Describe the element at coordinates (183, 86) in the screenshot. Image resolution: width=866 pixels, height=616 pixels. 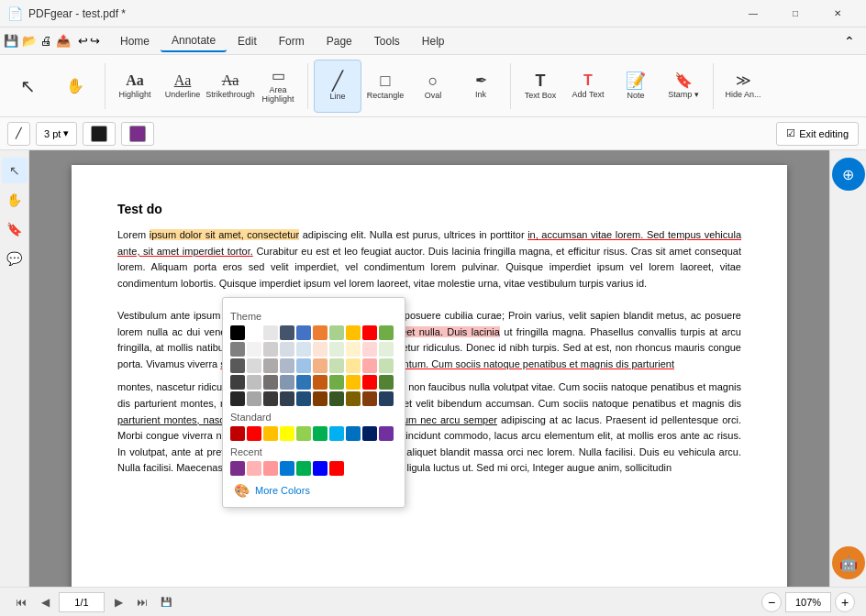
I see `underline-tool-button: Aa Underline` at that location.